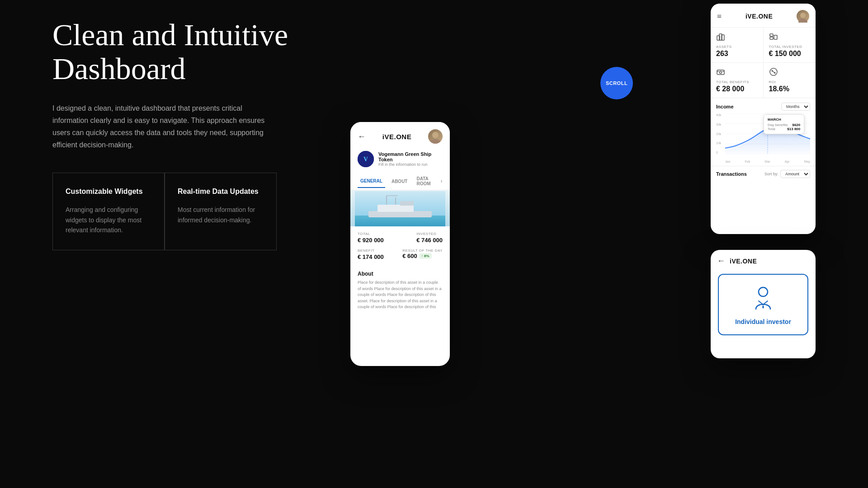 Image resolution: width=868 pixels, height=488 pixels. Describe the element at coordinates (108, 220) in the screenshot. I see `feature-widget-desc: Arranging and configuring widgets to dis…` at that location.